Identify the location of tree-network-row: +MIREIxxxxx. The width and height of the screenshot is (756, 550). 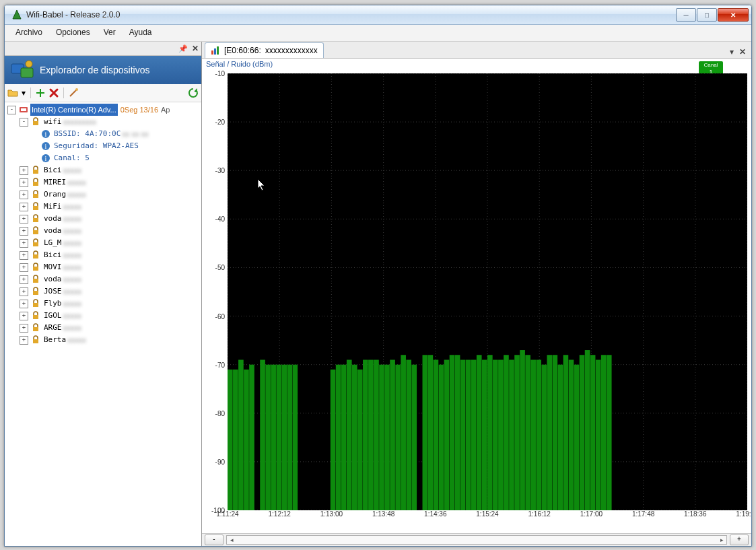
(103, 182).